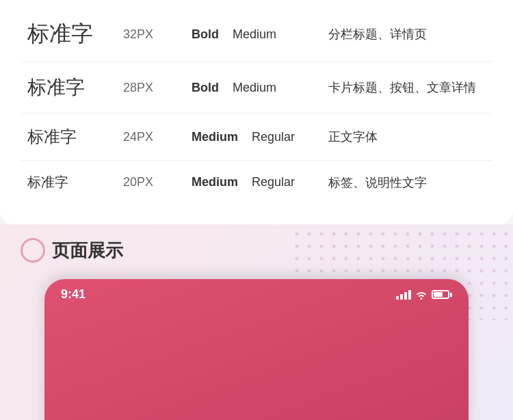 Image resolution: width=513 pixels, height=420 pixels. Describe the element at coordinates (256, 293) in the screenshot. I see `phone-status-bar: 9:41` at that location.